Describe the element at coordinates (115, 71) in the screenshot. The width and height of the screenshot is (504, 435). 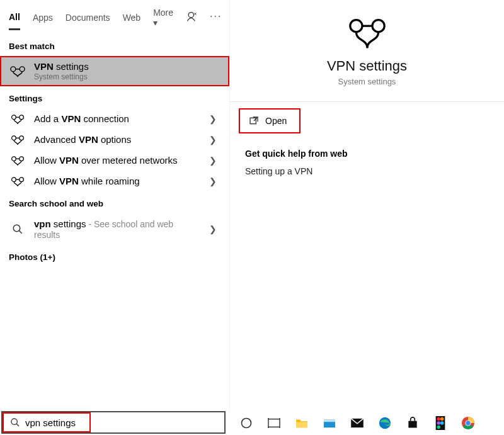
I see `result-vpn-settings: VPN settings System settings` at that location.